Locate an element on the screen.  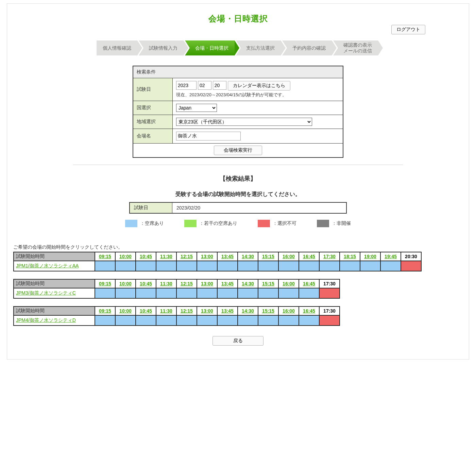
time-header-link: 19:00 is located at coordinates (370, 256).